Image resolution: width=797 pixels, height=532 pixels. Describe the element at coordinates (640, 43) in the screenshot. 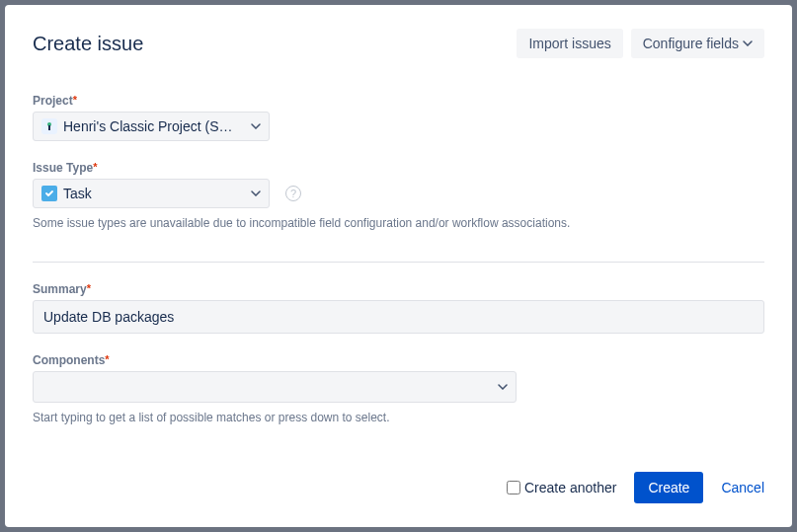

I see `header-actions: Import issues Configure fields` at that location.